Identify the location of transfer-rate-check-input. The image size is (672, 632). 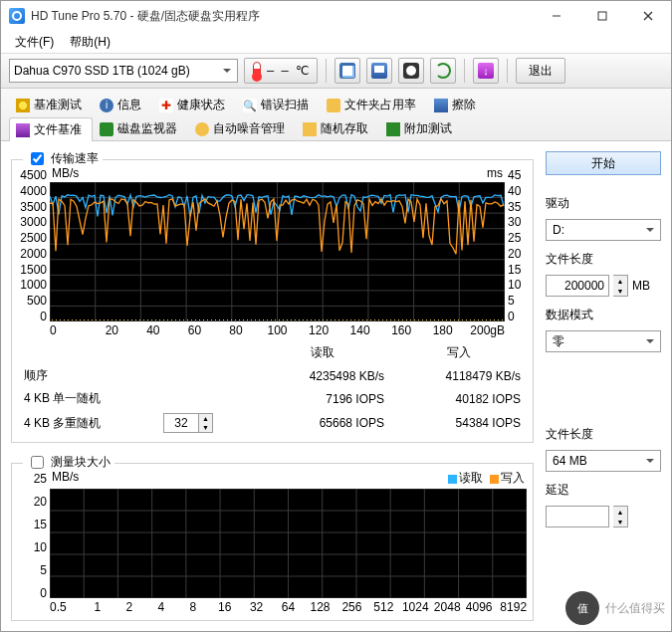
(38, 159).